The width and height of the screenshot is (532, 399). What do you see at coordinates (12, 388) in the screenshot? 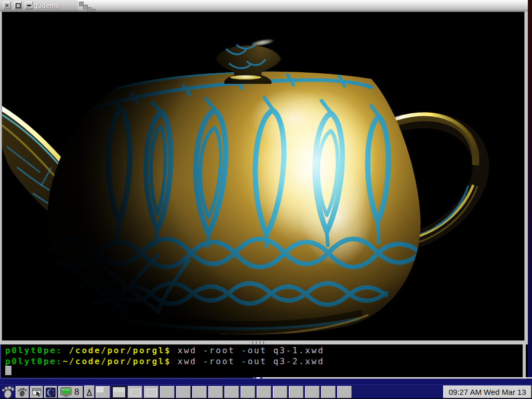
I see `menu-caret-icon: ▵` at bounding box center [12, 388].